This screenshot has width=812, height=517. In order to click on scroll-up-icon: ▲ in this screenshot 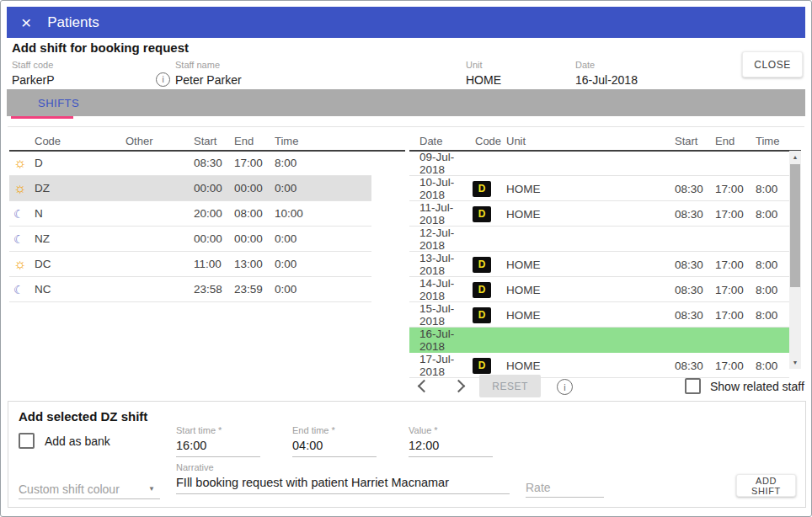, I will do `click(795, 157)`.